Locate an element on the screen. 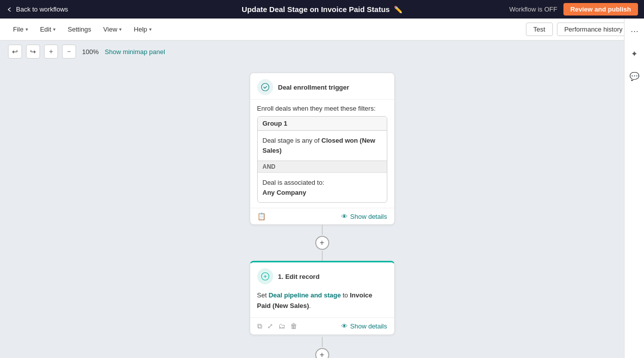 Image resolution: width=644 pixels, height=358 pixels. menu-bar: File ▾ Edit ▾ Settings View ▾ Help ▾ is located at coordinates (82, 29).